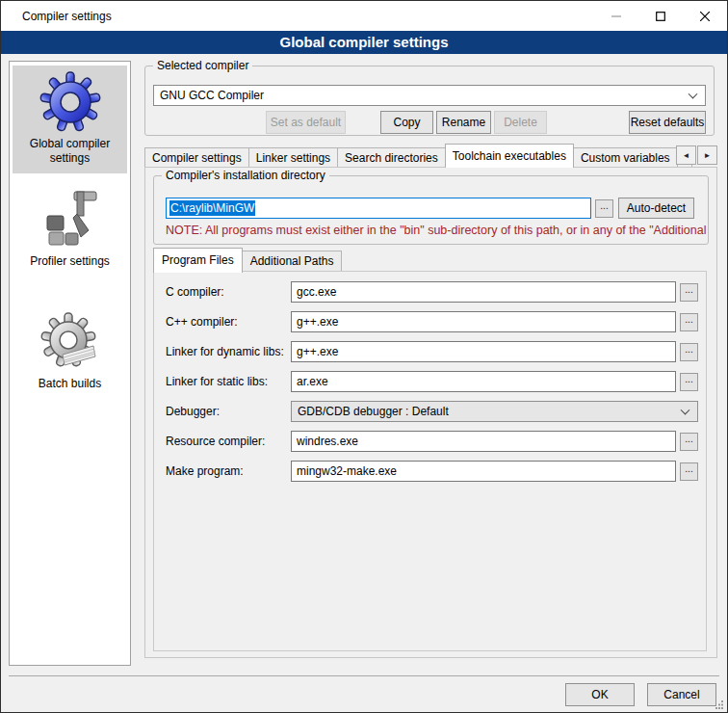 The image size is (728, 713). I want to click on installation-directory-row: C:\raylib\MinGW ... Auto-detect, so click(429, 208).